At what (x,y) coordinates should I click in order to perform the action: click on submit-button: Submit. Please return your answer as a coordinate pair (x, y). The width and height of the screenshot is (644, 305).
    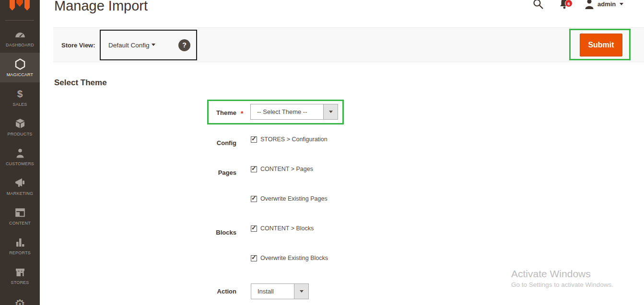
    Looking at the image, I should click on (601, 45).